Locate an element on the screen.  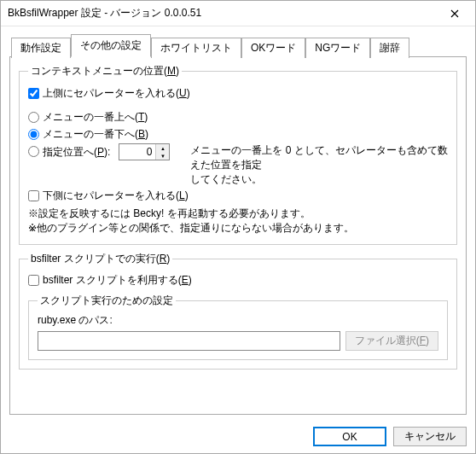
label-use-bsfilter-script: bsfilter スクリプトを利用する(E) is located at coordinates (118, 280).